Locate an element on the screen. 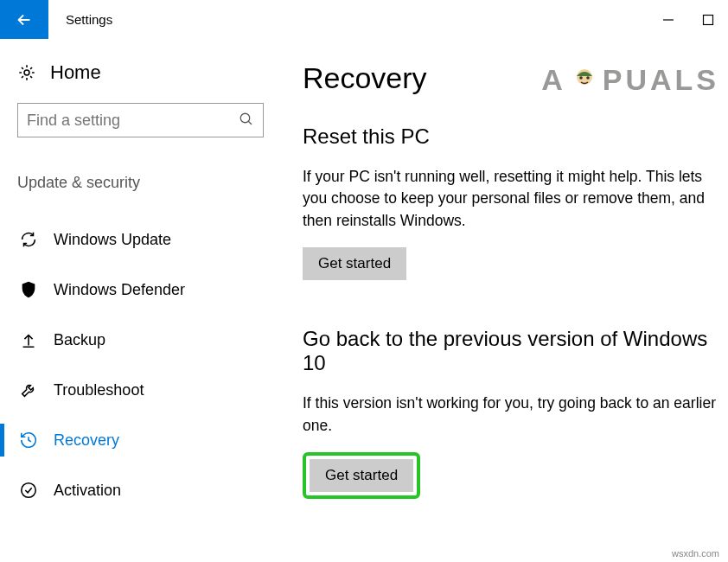 The height and width of the screenshot is (562, 728). check-circle-icon is located at coordinates (29, 490).